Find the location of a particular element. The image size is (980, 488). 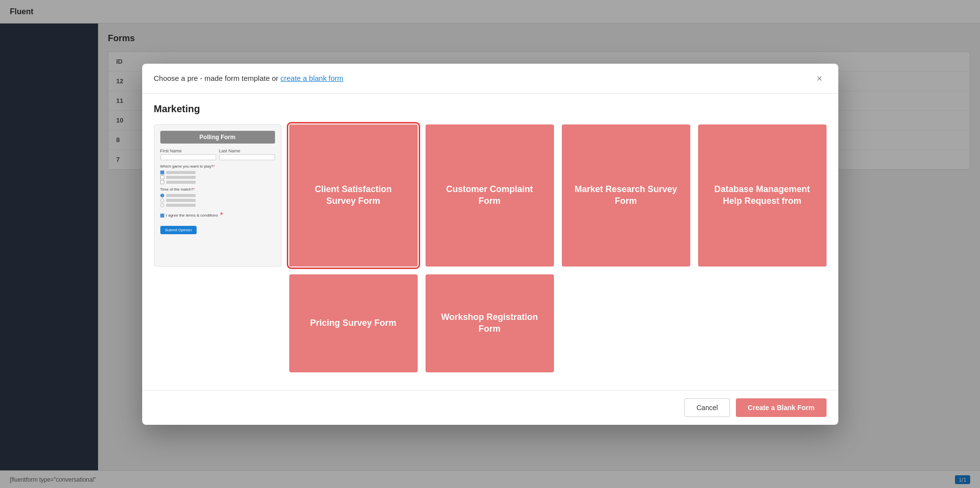

agree-checkbox is located at coordinates (162, 216).